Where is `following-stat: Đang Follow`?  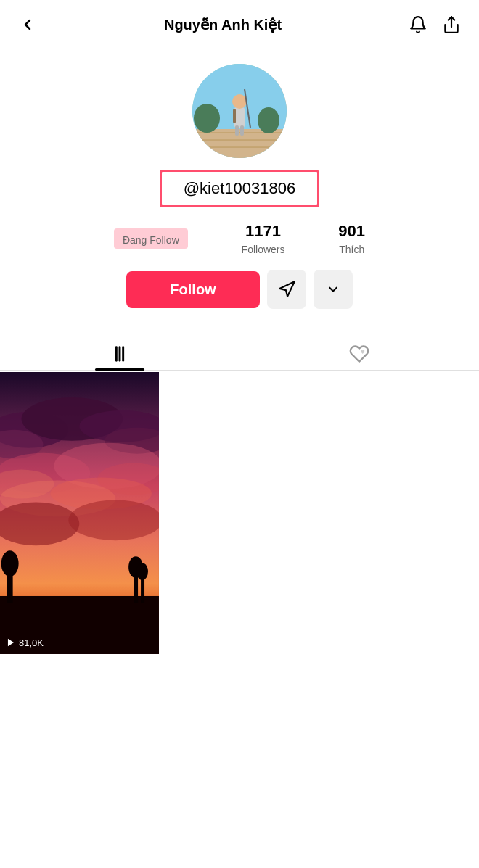
following-stat: Đang Follow is located at coordinates (151, 239).